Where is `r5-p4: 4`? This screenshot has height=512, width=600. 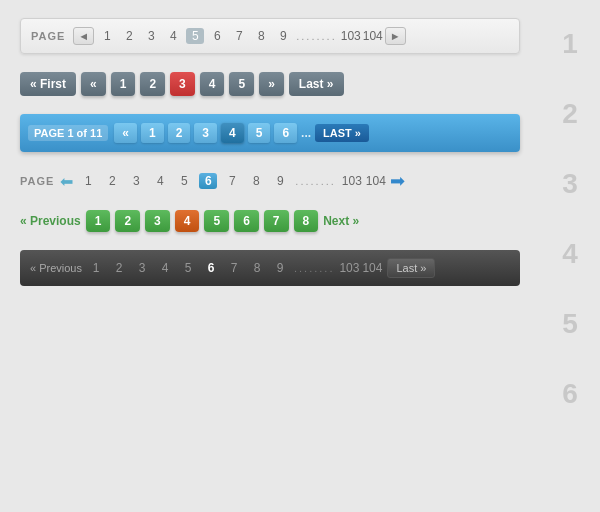 r5-p4: 4 is located at coordinates (188, 221).